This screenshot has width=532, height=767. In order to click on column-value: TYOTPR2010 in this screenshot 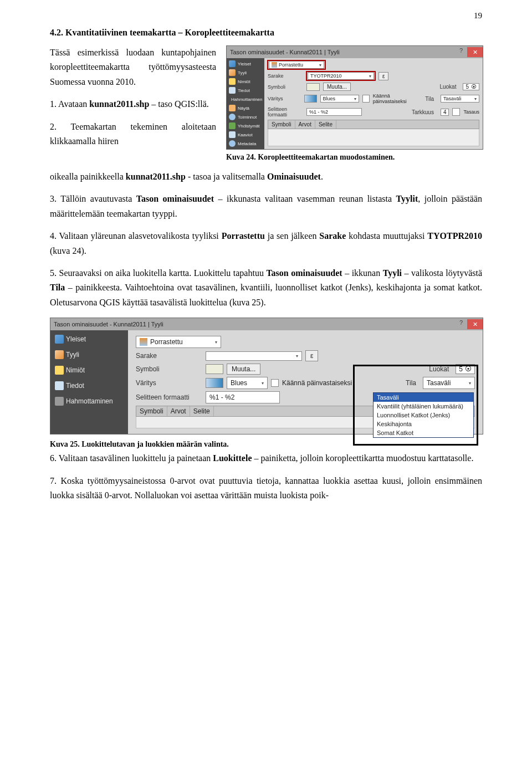, I will do `click(326, 76)`.